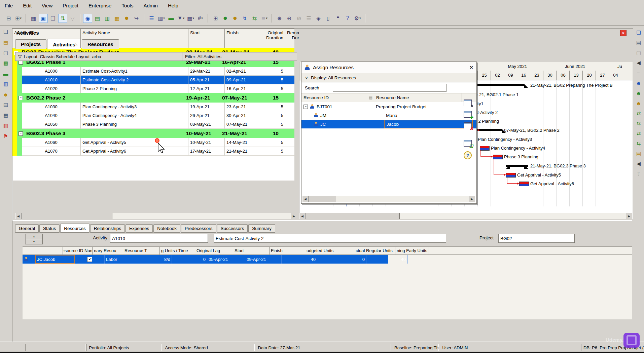 This screenshot has width=644, height=353. What do you see at coordinates (178, 251) in the screenshot?
I see `grid-column-header: g Units / Time` at bounding box center [178, 251].